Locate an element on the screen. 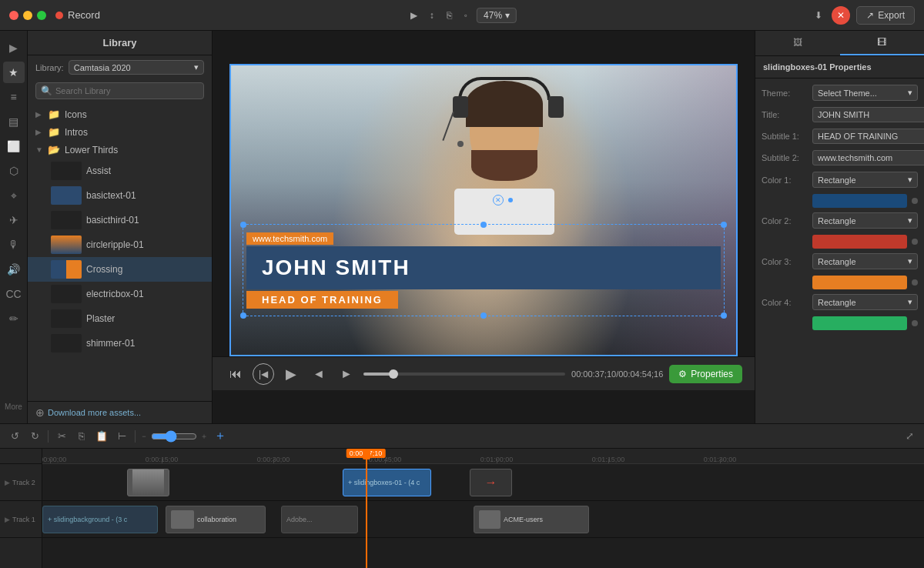 The width and height of the screenshot is (924, 568). minimize-button is located at coordinates (28, 15).